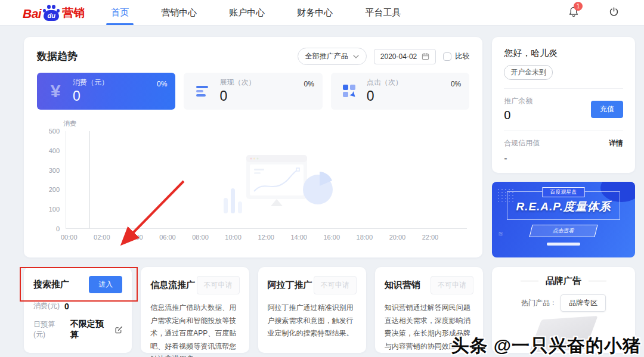 This screenshot has height=357, width=644. What do you see at coordinates (462, 56) in the screenshot?
I see `compare-label: 比较` at bounding box center [462, 56].